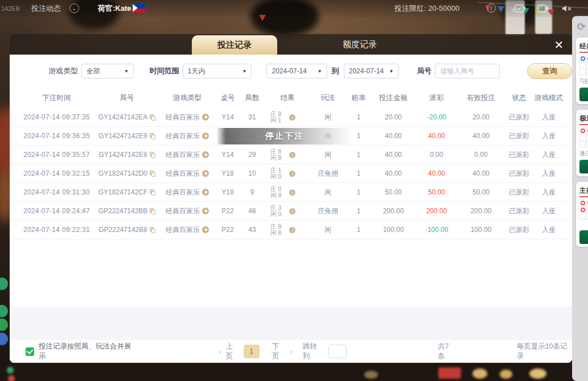  What do you see at coordinates (291, 212) in the screenshot?
I see `table-row: 2024-07-14 09:24:47 GP22247142BB 经典百家乐 P…` at bounding box center [291, 212].